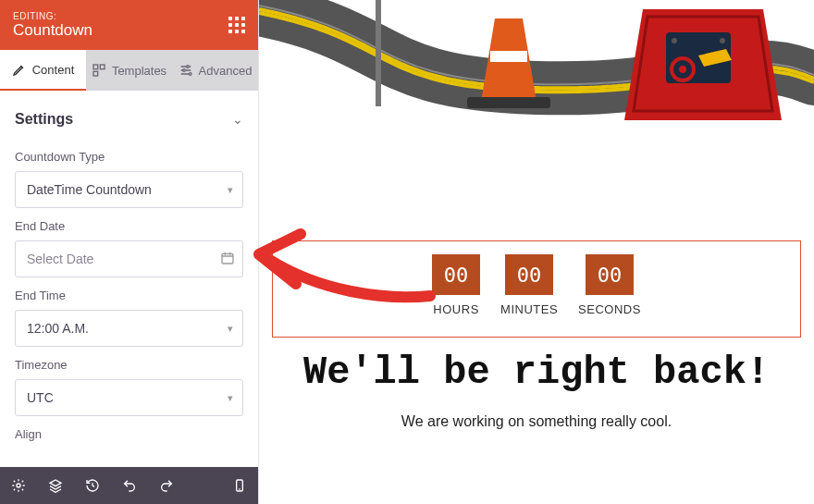  Describe the element at coordinates (92, 486) in the screenshot. I see `history-button` at that location.